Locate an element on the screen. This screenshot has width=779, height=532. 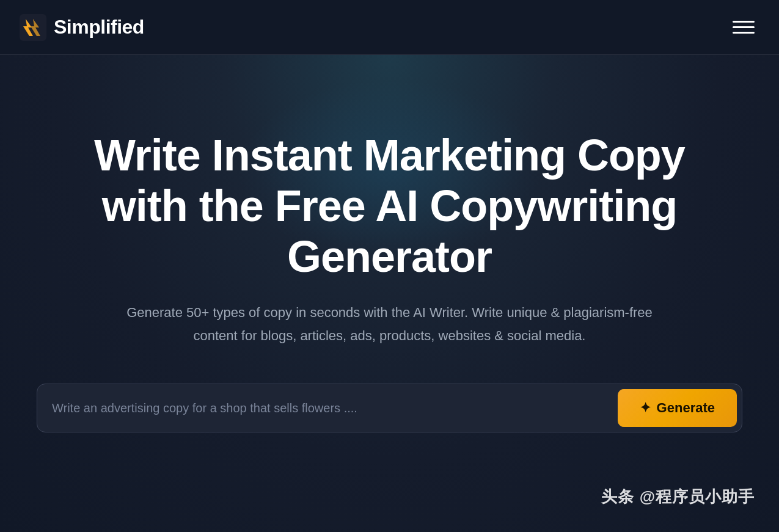
search-bar: ✦ Generate is located at coordinates (390, 408).